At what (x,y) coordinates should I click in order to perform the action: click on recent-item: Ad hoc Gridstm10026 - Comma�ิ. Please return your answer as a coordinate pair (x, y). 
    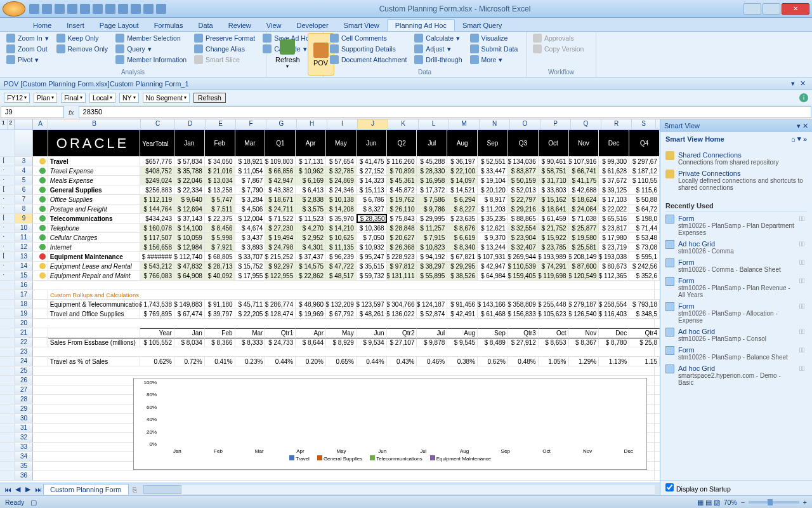
    Looking at the image, I should click on (736, 248).